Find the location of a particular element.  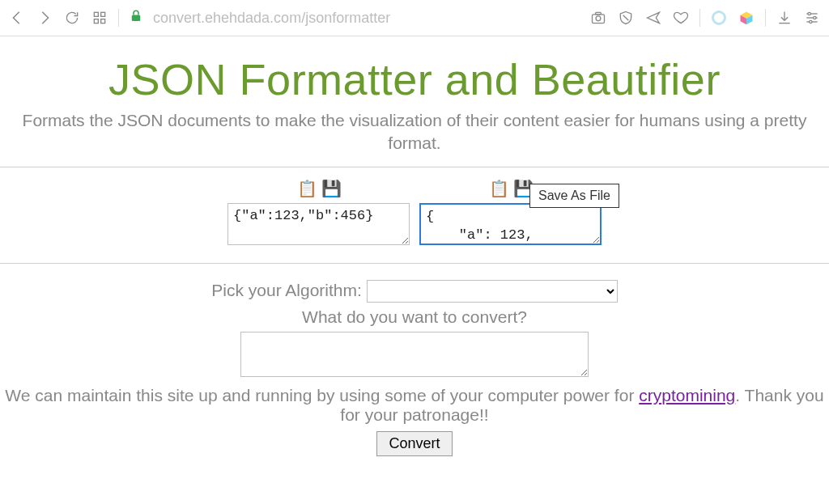

input-panel: 📋 💾 is located at coordinates (319, 213).